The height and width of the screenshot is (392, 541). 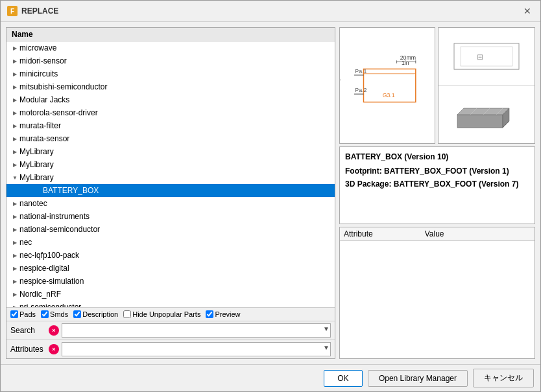 I want to click on dialog-title: REPLACE, so click(x=40, y=11).